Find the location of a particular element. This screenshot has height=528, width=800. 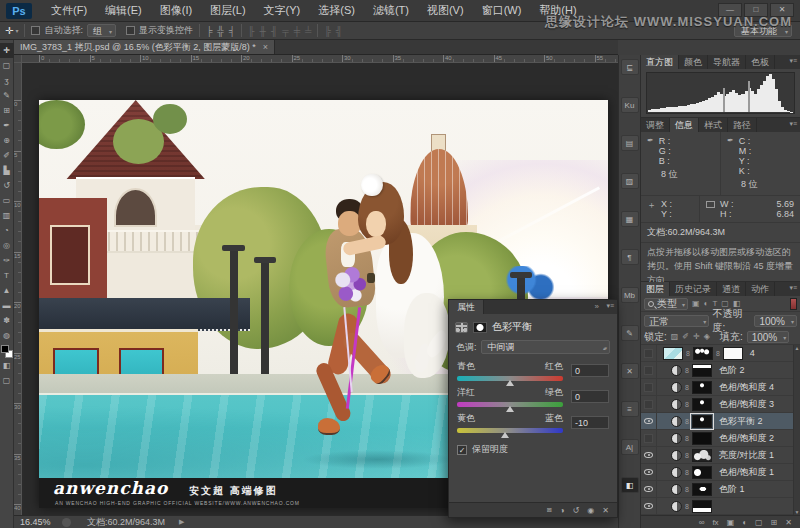

histogram-tab-1: 颜色 is located at coordinates (694, 62).